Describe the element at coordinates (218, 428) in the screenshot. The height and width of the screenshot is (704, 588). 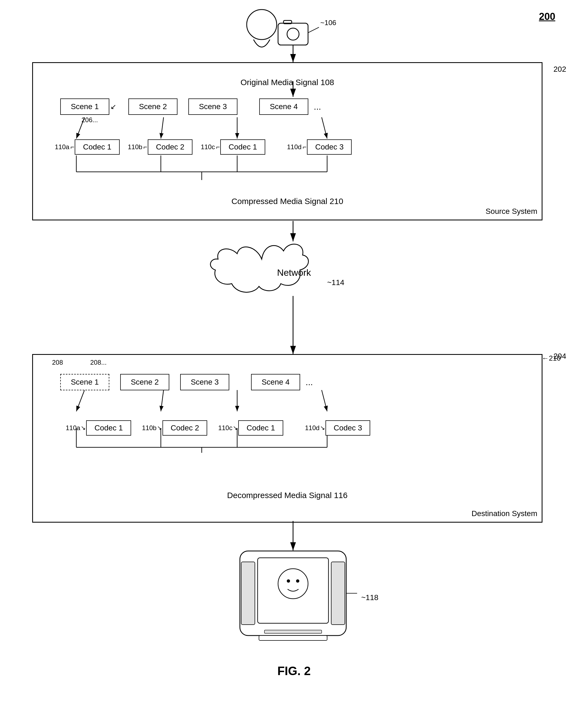
I see `dest-codec-row: 110a ↘ Codec 1 110b ↘ Codec 2 110c ↘ Cod…` at that location.